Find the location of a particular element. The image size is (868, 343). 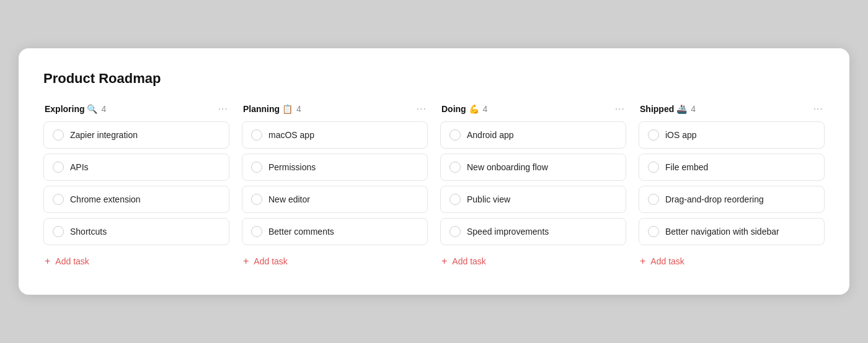

task-card: macOS app is located at coordinates (335, 135).